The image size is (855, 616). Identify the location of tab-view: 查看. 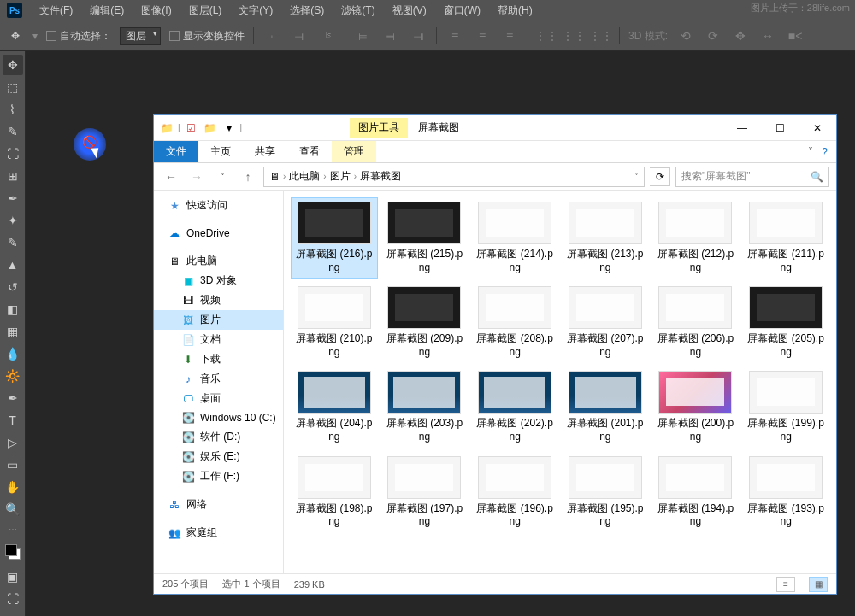
(310, 152).